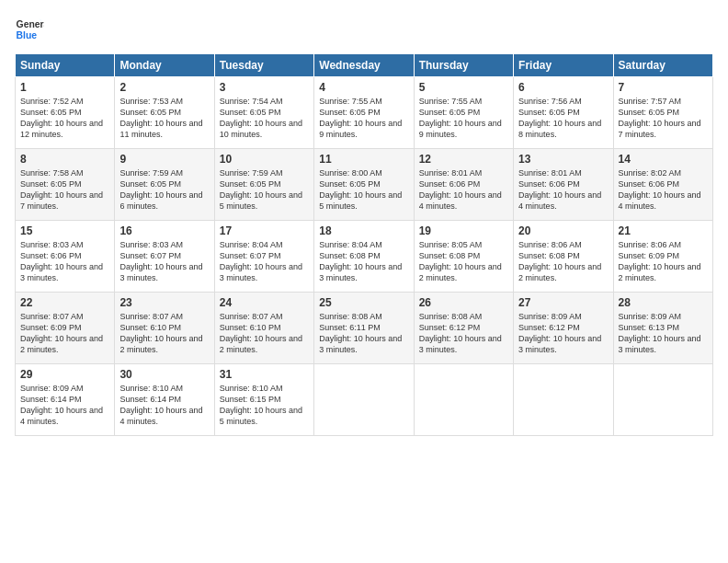 This screenshot has width=728, height=563. I want to click on day-number: 22, so click(64, 303).